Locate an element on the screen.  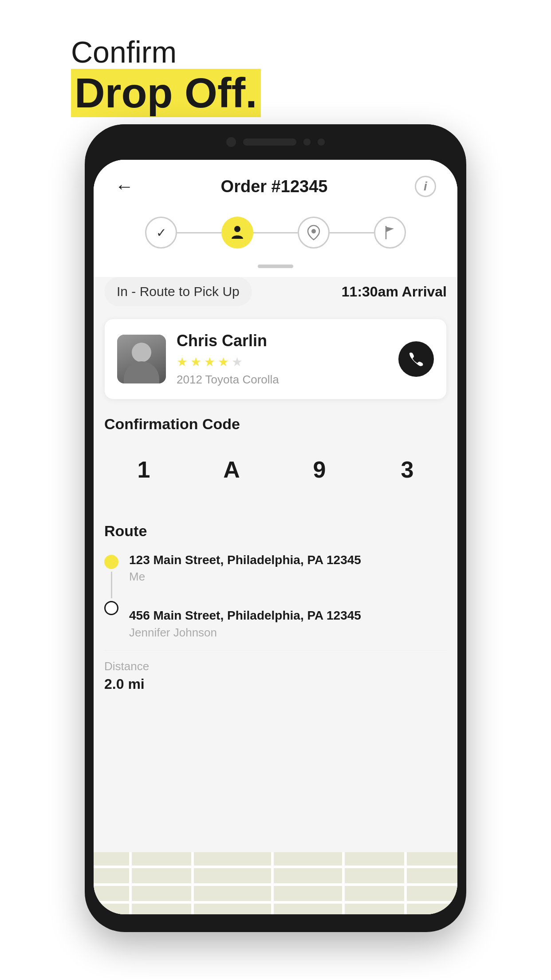
driver-avatar is located at coordinates (142, 359).